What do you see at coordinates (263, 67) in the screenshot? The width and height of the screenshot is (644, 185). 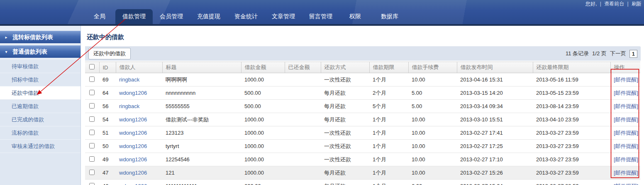 I see `column-header: 借款金额` at bounding box center [263, 67].